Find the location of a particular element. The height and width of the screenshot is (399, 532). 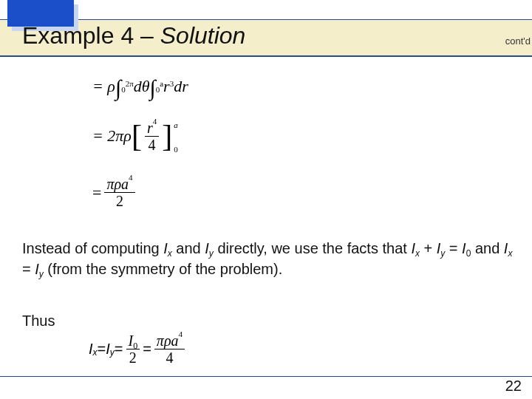

slide-title: Example 4 – Solution is located at coordinates (134, 35).